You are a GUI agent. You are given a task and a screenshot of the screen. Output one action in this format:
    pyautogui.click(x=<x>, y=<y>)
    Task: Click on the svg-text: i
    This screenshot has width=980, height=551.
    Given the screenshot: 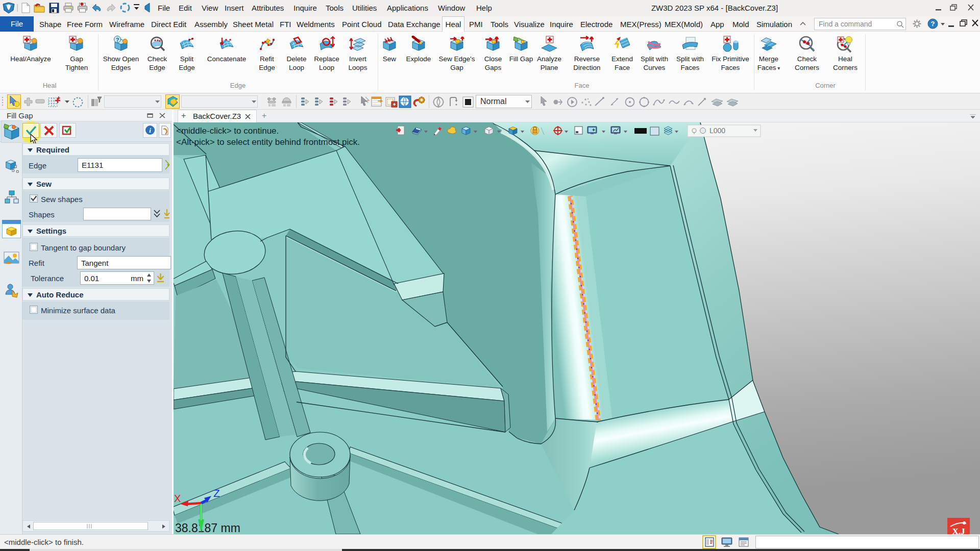 What is the action you would take?
    pyautogui.click(x=150, y=131)
    